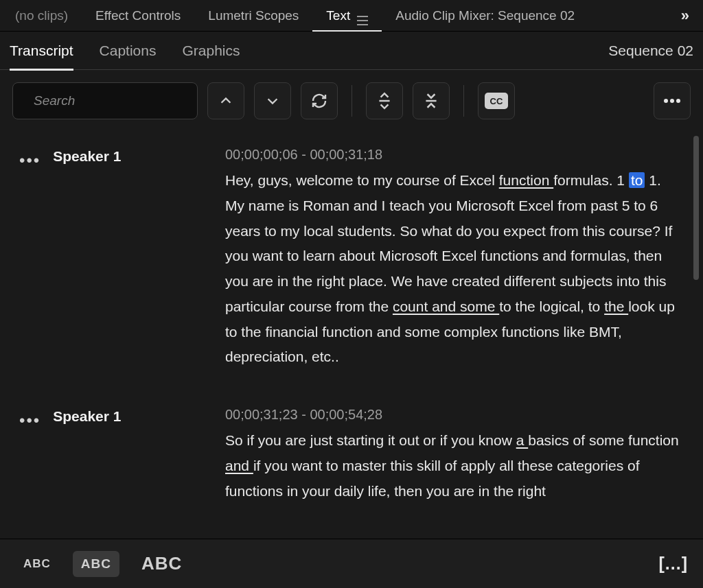 The width and height of the screenshot is (703, 588). I want to click on expand-vertical-icon, so click(384, 101).